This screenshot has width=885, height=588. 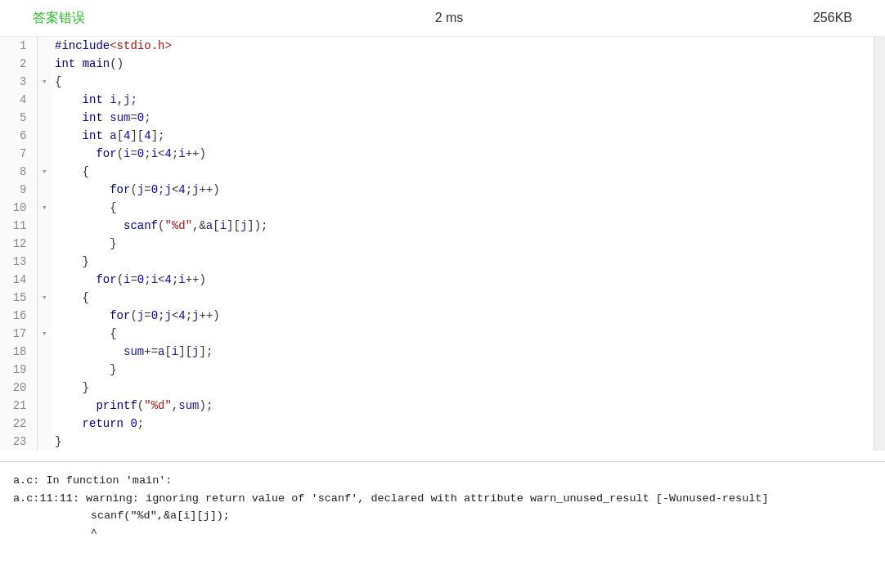 I want to click on code-content-22: return 0;, so click(x=463, y=424).